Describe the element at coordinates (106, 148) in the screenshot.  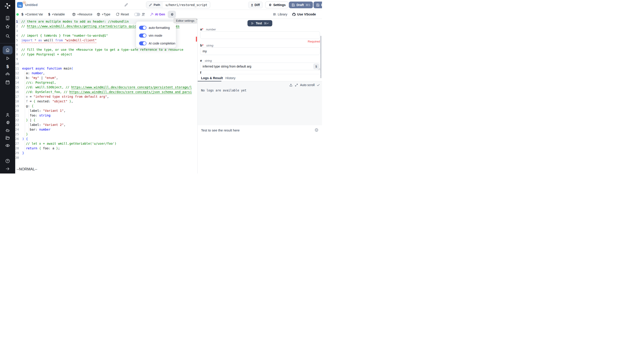
I see `code-line-28: 28 return { foo: a };` at that location.